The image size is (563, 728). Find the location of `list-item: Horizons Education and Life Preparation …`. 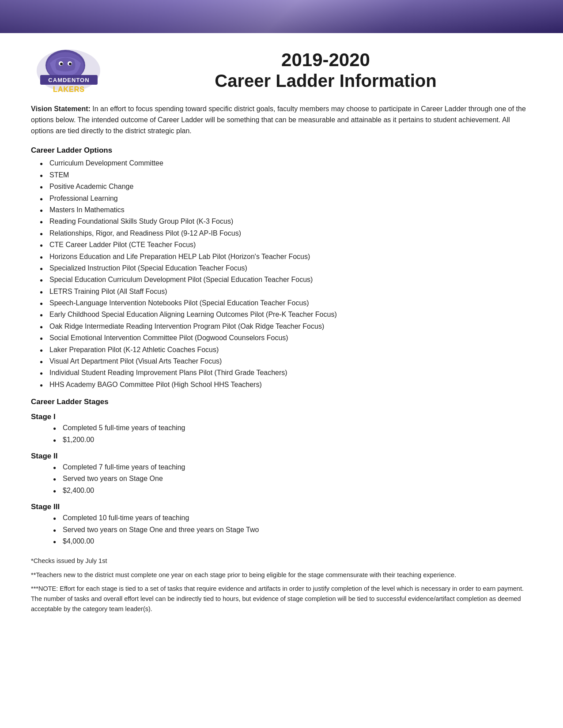

list-item: Horizons Education and Life Preparation … is located at coordinates (286, 257).